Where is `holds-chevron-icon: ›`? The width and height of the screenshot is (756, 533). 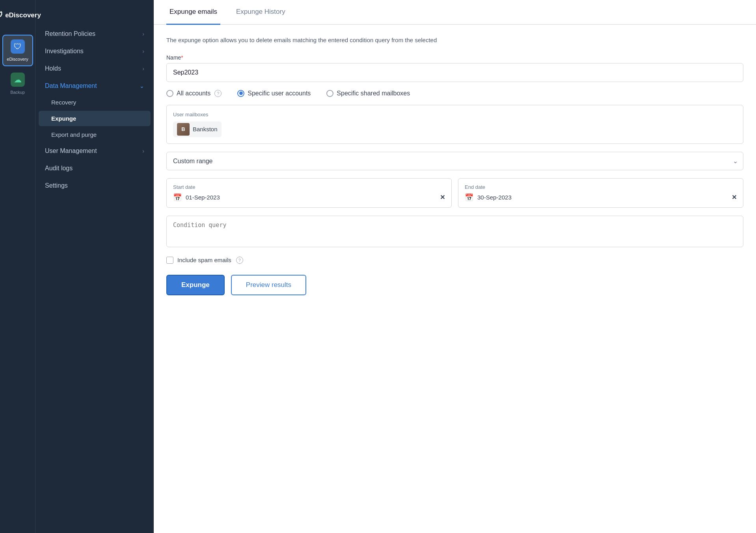
holds-chevron-icon: › is located at coordinates (143, 69).